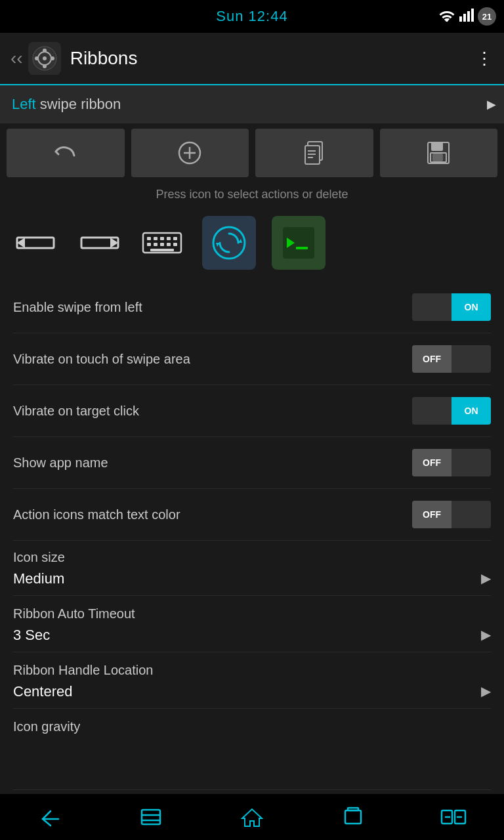 This screenshot has width=504, height=840. What do you see at coordinates (252, 614) in the screenshot?
I see `setting-label-ribbon-timeout: Ribbon Auto Timeout` at bounding box center [252, 614].